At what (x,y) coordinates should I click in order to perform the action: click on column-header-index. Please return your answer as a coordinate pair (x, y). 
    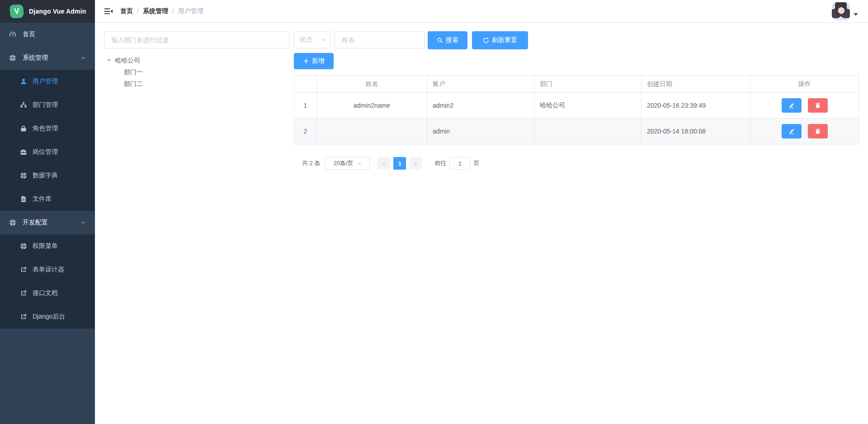
    Looking at the image, I should click on (306, 84).